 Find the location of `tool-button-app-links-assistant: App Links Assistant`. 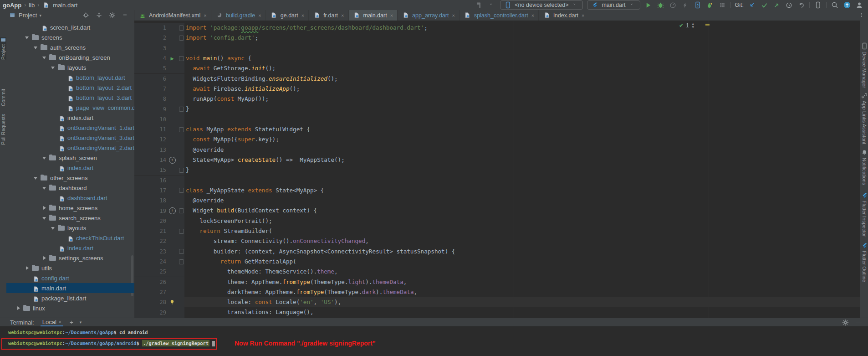

tool-button-app-links-assistant: App Links Assistant is located at coordinates (864, 119).